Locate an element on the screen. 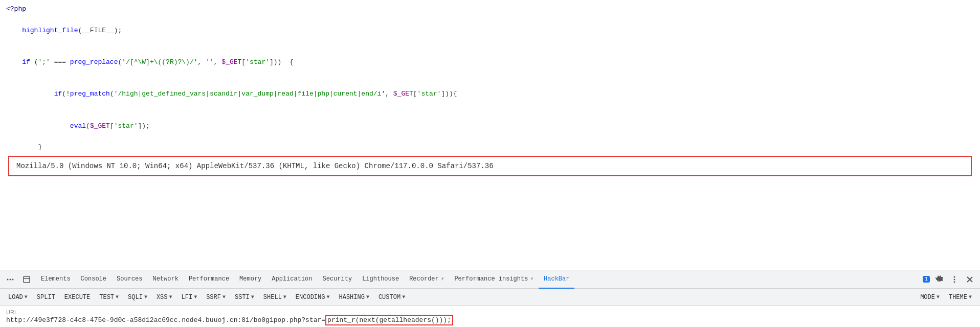 This screenshot has height=327, width=980. devtools-right-controls: 1 is located at coordinates (950, 279).